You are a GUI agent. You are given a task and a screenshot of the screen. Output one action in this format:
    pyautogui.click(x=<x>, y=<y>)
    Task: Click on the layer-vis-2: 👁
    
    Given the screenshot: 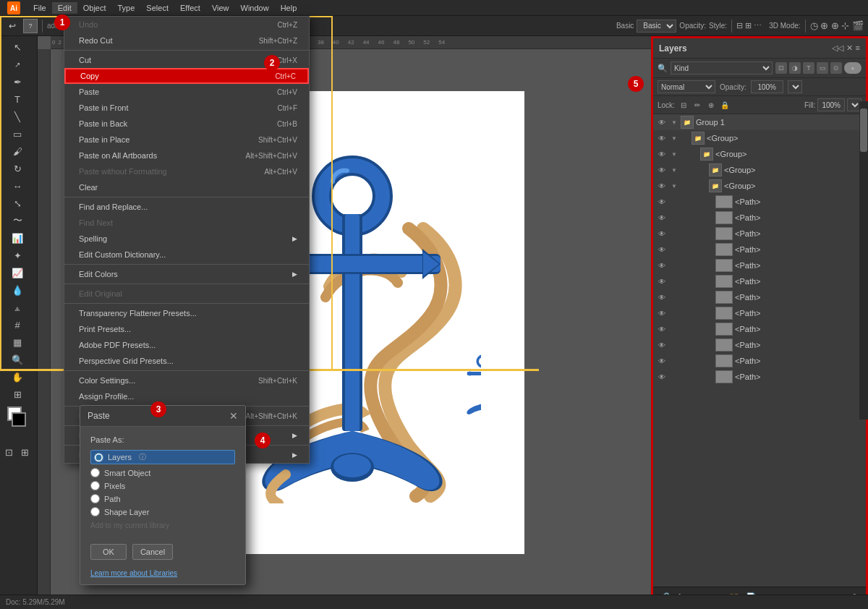 What is the action you would take?
    pyautogui.click(x=662, y=138)
    